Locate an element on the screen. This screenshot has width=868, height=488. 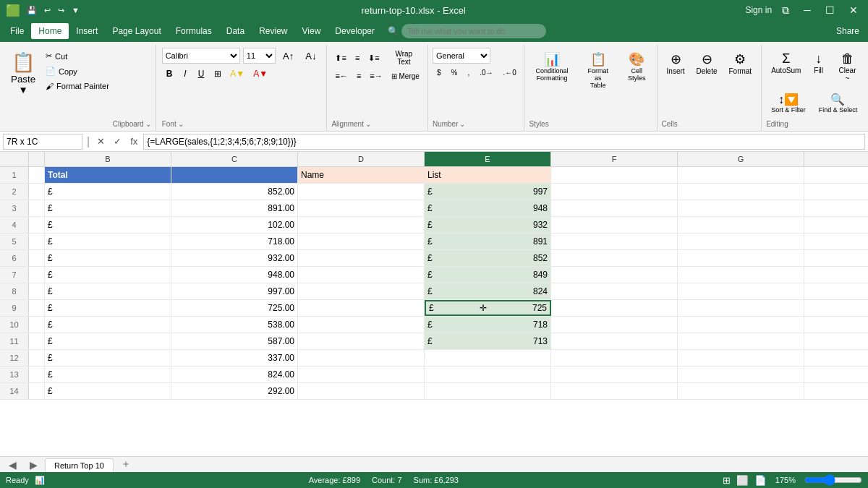
cell-b9: £ is located at coordinates (109, 308).